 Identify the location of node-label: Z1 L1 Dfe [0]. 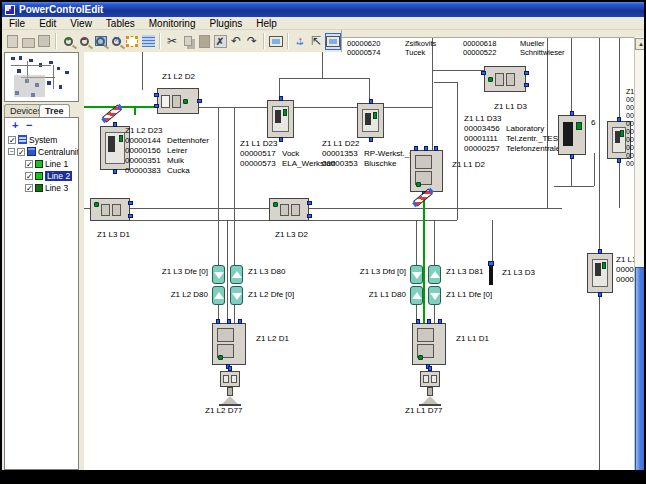
(469, 294).